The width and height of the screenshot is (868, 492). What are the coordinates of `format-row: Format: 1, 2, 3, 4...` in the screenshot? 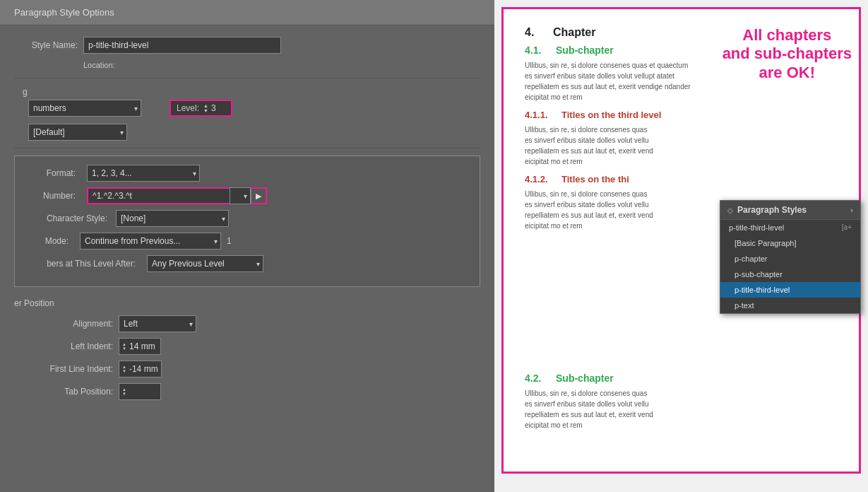 It's located at (247, 173).